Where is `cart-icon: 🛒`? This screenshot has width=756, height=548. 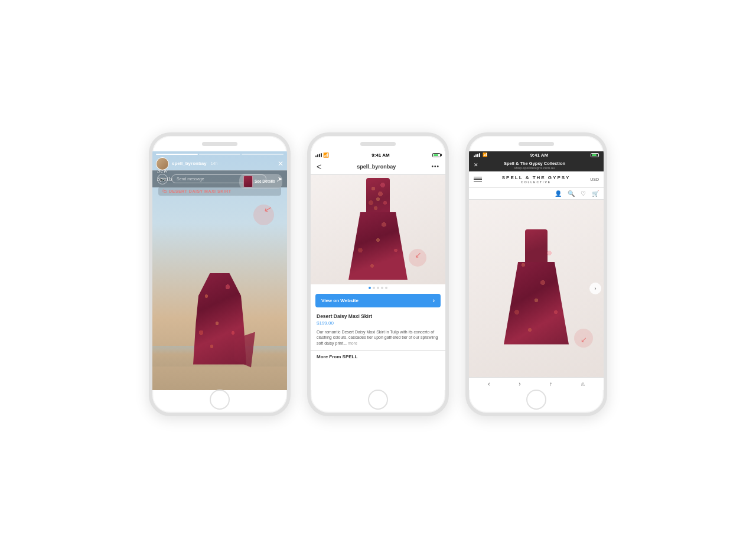
cart-icon: 🛒 is located at coordinates (595, 194).